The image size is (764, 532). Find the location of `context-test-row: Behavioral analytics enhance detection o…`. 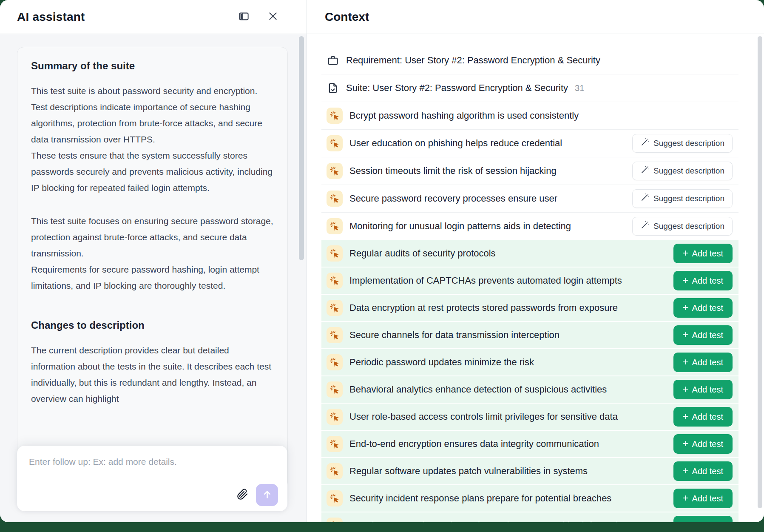

context-test-row: Behavioral analytics enhance detection o… is located at coordinates (530, 390).